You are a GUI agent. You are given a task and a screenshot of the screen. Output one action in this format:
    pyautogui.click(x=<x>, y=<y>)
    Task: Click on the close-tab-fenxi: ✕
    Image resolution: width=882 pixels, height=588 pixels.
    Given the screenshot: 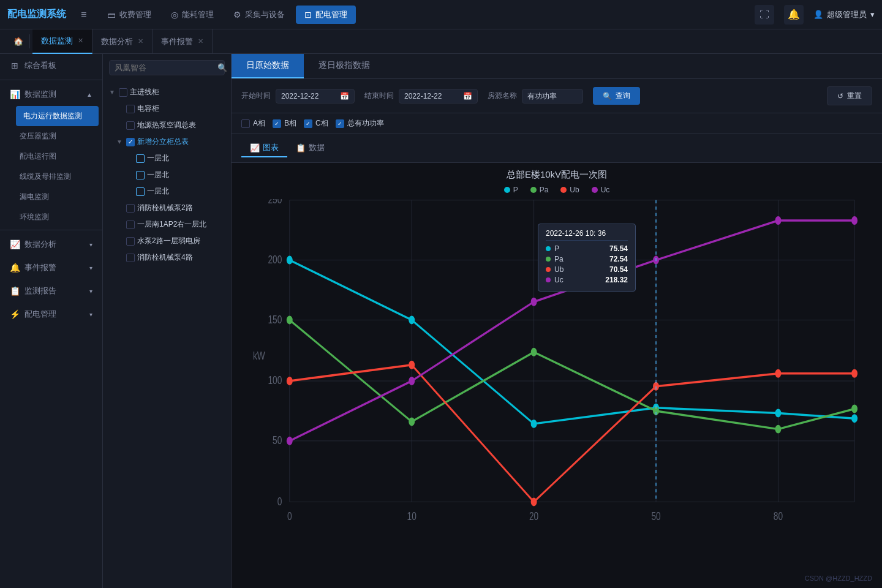 What is the action you would take?
    pyautogui.click(x=141, y=42)
    